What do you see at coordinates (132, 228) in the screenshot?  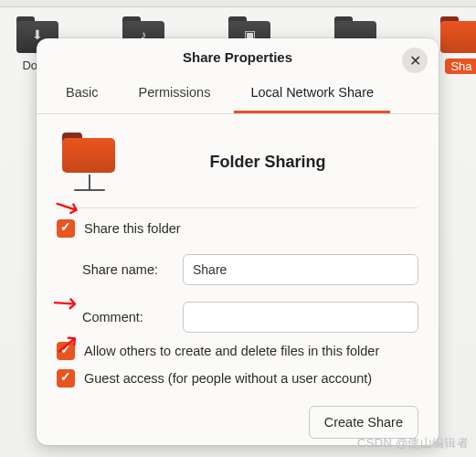 I see `share-this-folder-label: Share this folder` at bounding box center [132, 228].